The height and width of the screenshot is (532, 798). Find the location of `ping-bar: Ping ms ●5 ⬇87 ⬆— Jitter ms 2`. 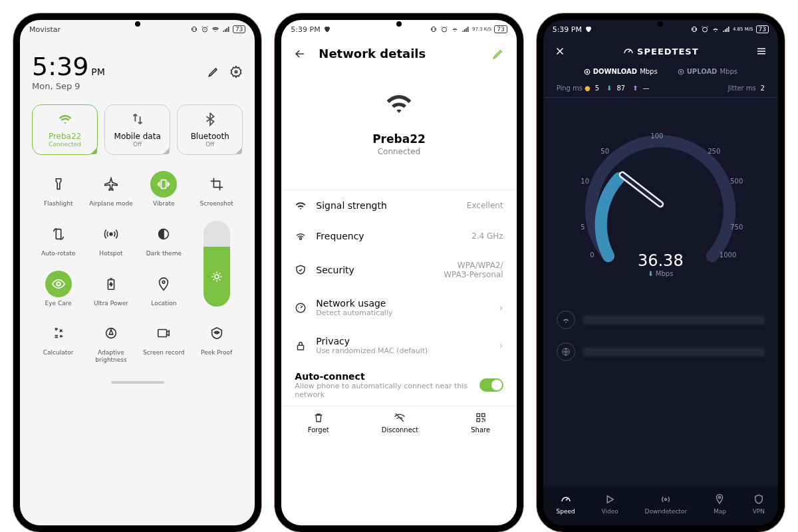

ping-bar: Ping ms ●5 ⬇87 ⬆— Jitter ms 2 is located at coordinates (661, 88).